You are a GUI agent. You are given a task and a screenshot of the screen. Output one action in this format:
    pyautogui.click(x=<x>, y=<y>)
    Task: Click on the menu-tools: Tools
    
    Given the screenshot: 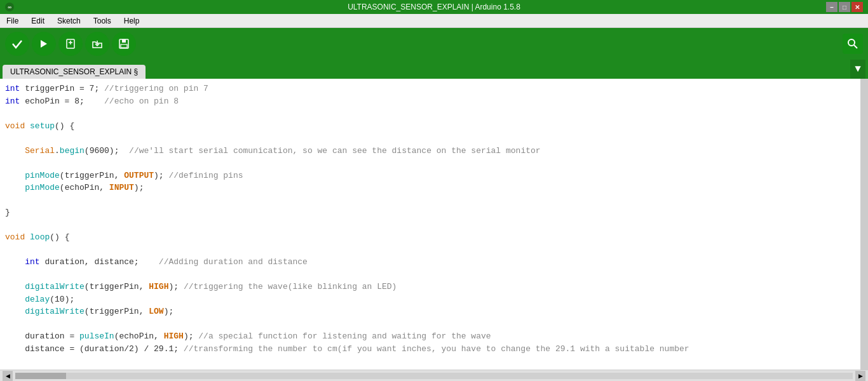 What is the action you would take?
    pyautogui.click(x=102, y=21)
    